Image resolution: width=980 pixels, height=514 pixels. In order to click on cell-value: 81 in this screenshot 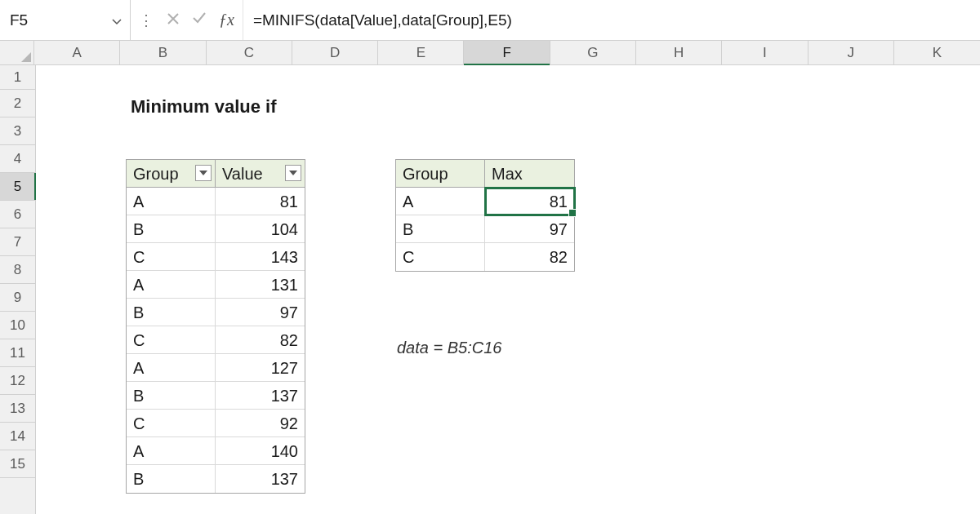, I will do `click(260, 201)`.